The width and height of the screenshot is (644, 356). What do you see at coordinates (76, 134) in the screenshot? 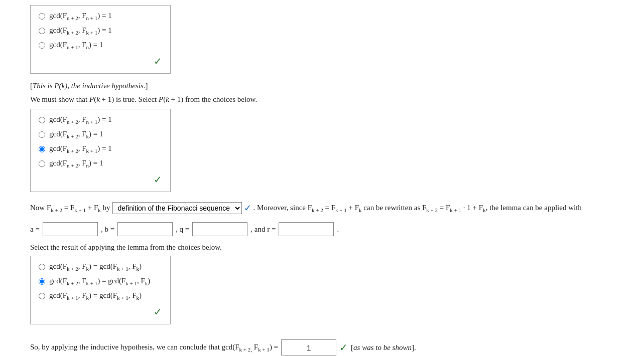
I see `second-radio-label-2: gcd(Fk + 2, Fk) = 1` at bounding box center [76, 134].